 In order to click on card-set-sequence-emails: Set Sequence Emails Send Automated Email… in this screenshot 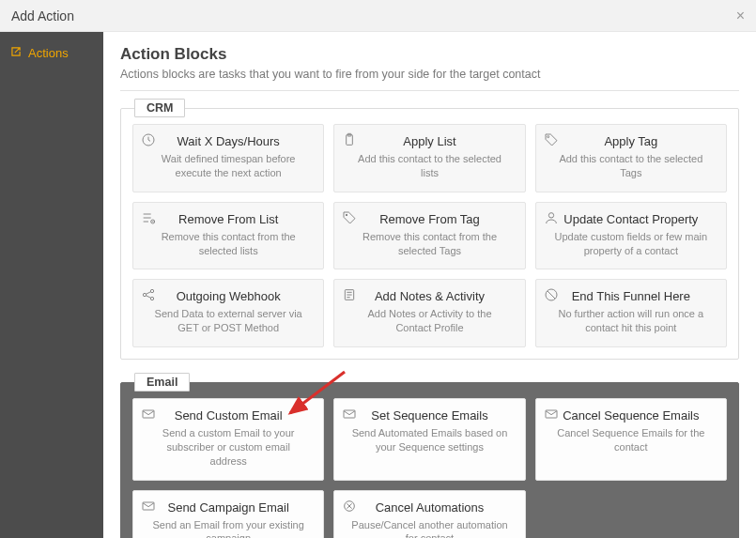, I will do `click(429, 439)`.